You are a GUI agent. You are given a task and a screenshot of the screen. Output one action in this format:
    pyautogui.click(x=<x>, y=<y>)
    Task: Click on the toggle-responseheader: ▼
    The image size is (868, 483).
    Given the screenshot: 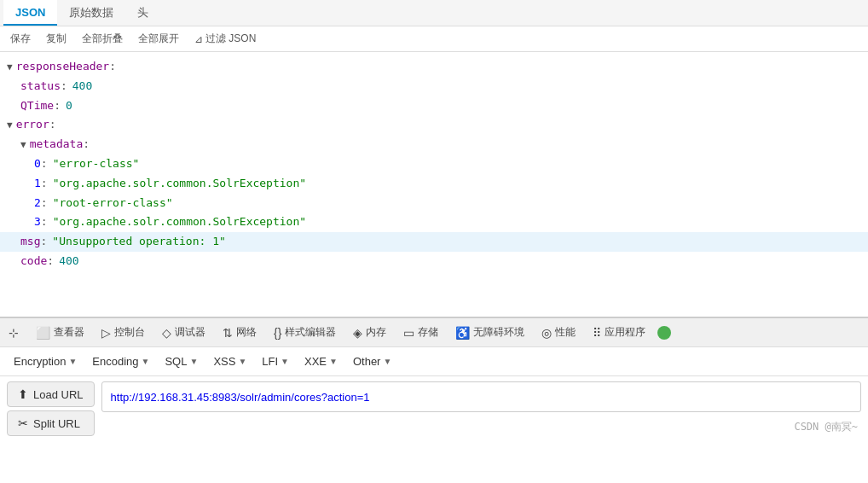 What is the action you would take?
    pyautogui.click(x=10, y=67)
    